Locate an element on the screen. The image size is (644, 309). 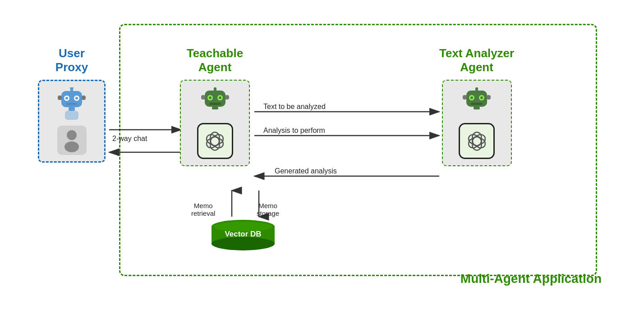
openai-svg-analyzer is located at coordinates (477, 141).